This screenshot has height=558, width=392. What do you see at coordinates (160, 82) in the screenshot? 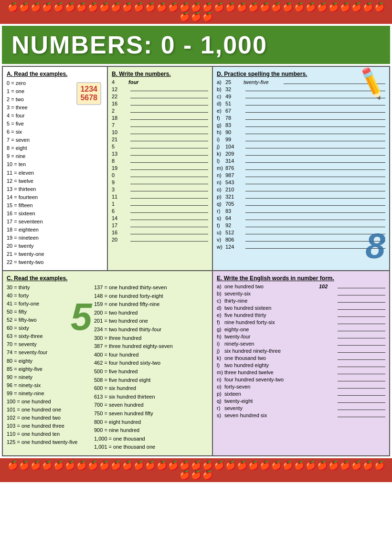
I see `write-row: 4 four` at bounding box center [160, 82].